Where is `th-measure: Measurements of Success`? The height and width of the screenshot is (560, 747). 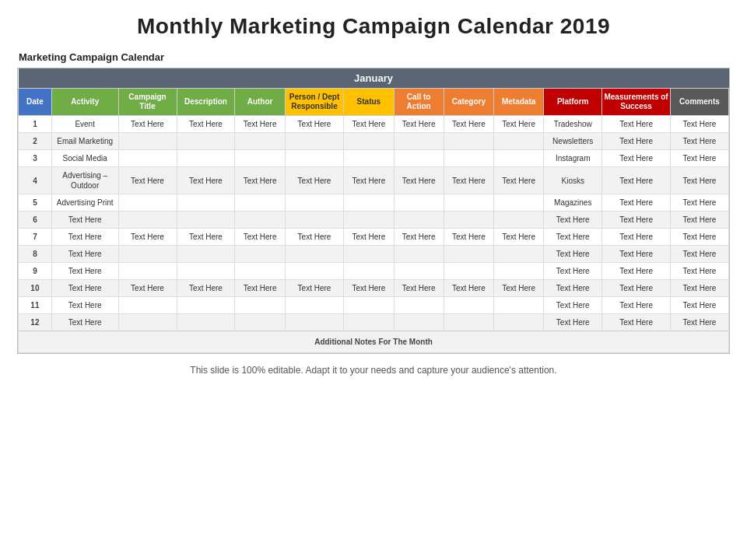
th-measure: Measurements of Success is located at coordinates (637, 103).